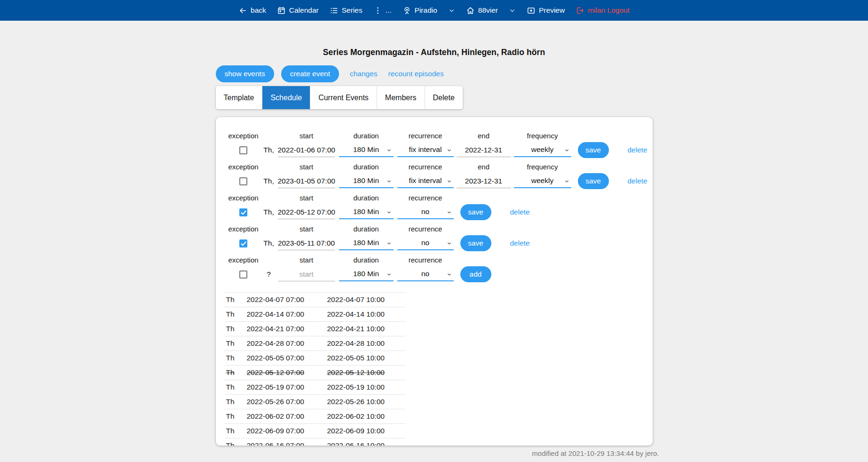 The height and width of the screenshot is (462, 868). Describe the element at coordinates (440, 269) in the screenshot. I see `schedule-row: exception ?startduration180 Minrecurrenc…` at that location.